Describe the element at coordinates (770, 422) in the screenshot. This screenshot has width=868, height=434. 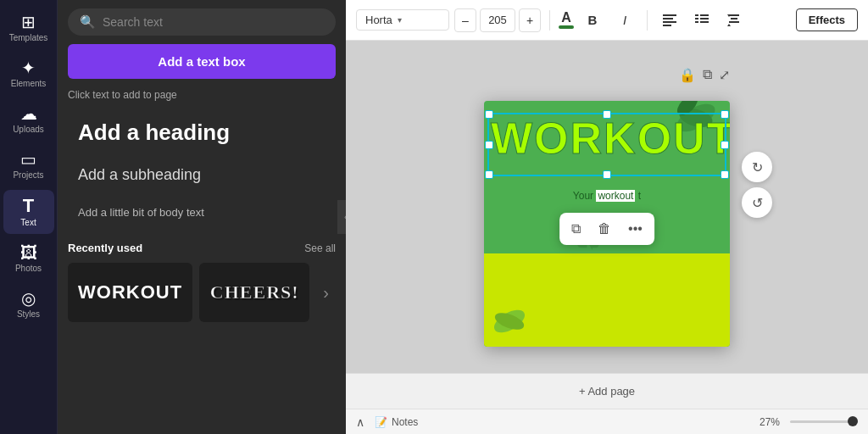
I see `zoom-level: 27%` at that location.